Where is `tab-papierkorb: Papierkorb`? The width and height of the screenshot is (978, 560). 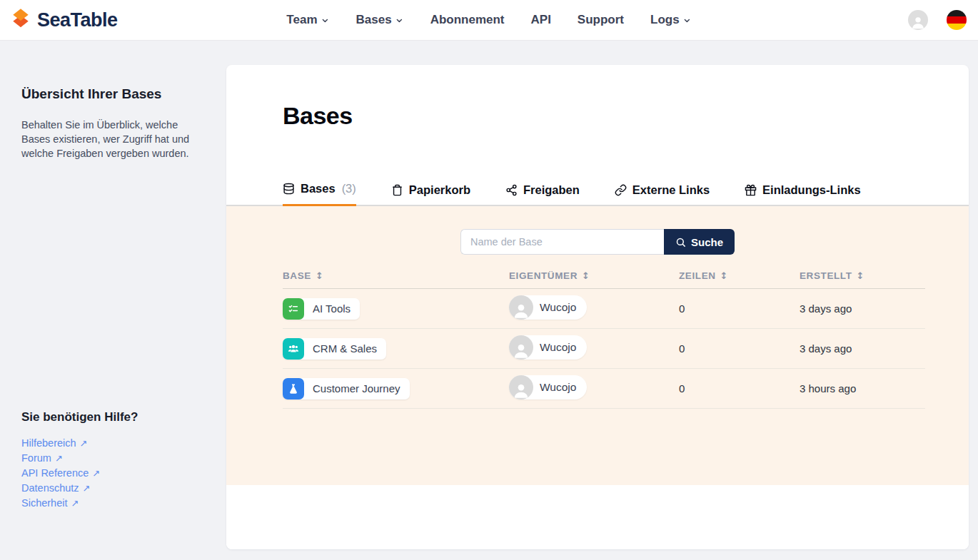
tab-papierkorb: Papierkorb is located at coordinates (431, 194).